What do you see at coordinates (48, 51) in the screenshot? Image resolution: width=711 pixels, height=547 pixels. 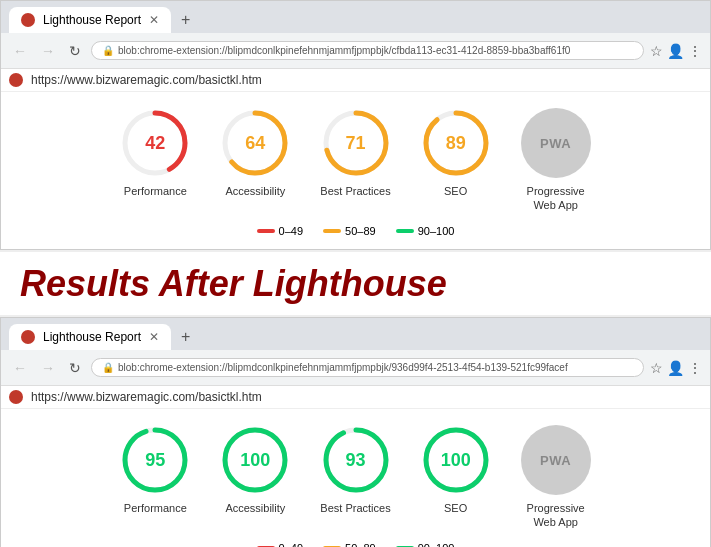 I see `forward-button-before: →` at bounding box center [48, 51].